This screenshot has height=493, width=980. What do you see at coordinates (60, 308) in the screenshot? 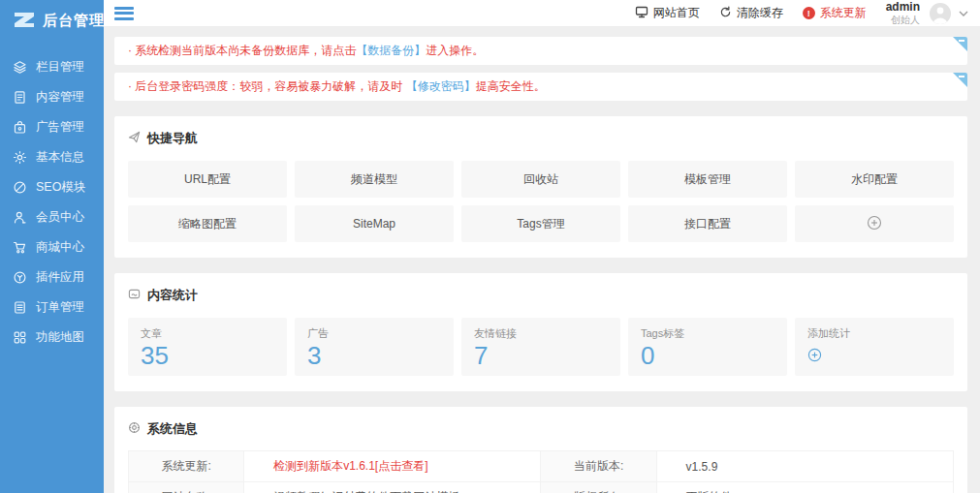
I see `sidebar-item-label: 订单管理` at bounding box center [60, 308].